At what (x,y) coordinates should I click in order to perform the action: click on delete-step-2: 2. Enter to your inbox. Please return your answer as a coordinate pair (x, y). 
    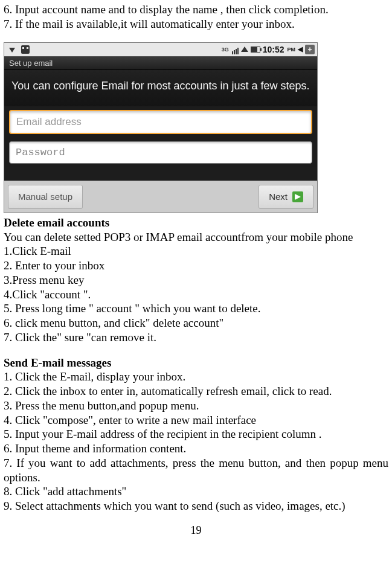
    Looking at the image, I should click on (196, 266).